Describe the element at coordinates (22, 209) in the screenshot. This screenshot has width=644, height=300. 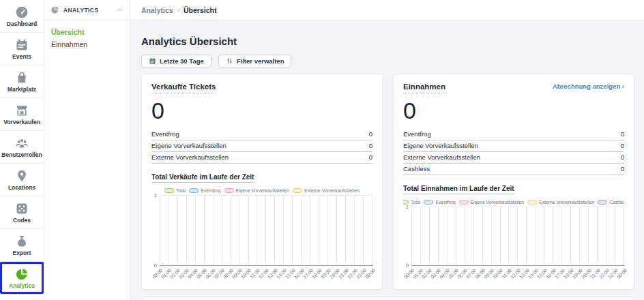
I see `dice-icon` at that location.